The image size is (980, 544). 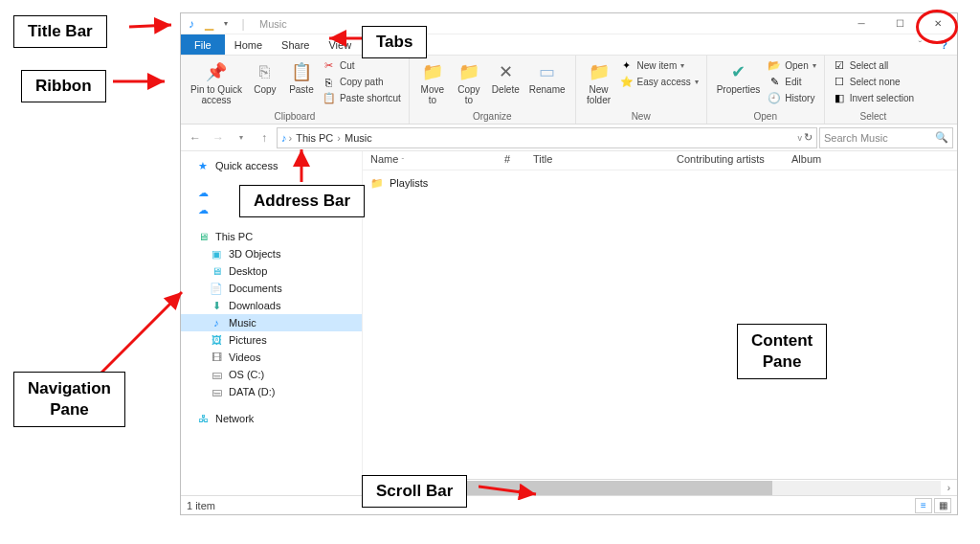 I want to click on breadcrumb-thispc: This PC, so click(x=314, y=138).